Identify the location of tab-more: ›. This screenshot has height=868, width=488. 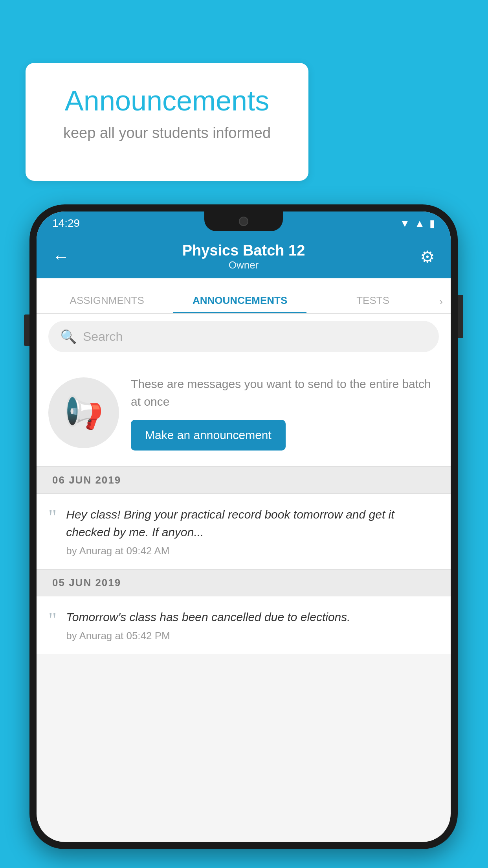
(443, 304).